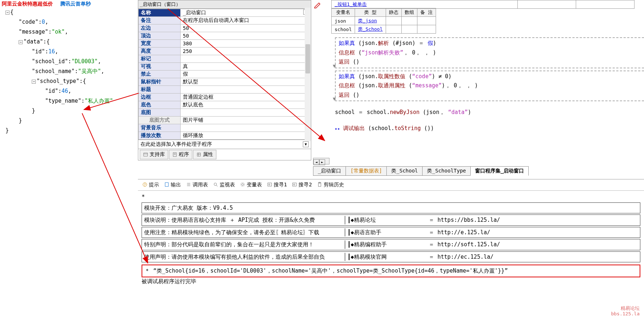  What do you see at coordinates (205, 155) in the screenshot?
I see `props-tab: 属性` at bounding box center [205, 155].